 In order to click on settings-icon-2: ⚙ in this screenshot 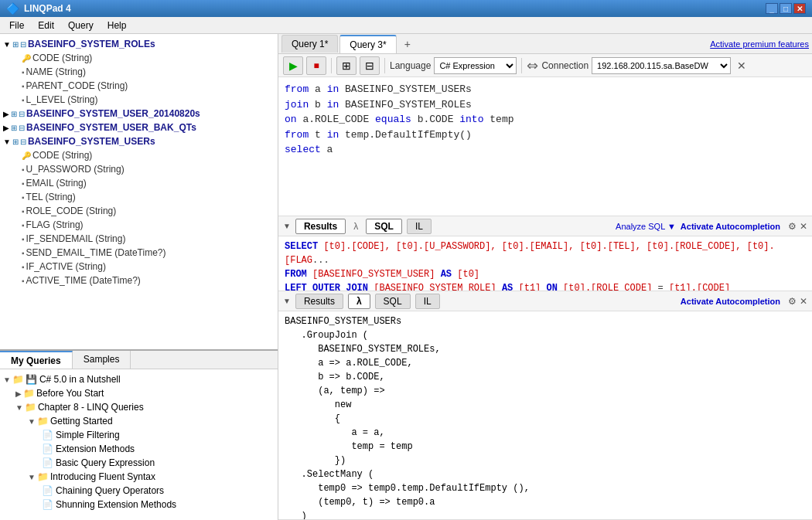, I will do `click(792, 301)`.